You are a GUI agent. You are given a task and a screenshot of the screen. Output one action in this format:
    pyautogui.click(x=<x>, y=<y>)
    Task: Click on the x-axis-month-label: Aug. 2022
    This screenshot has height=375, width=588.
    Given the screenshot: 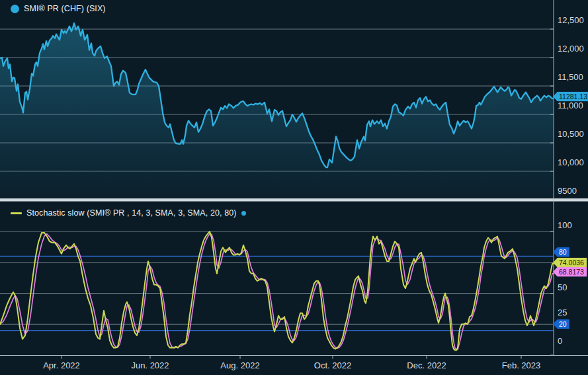 What is the action you would take?
    pyautogui.click(x=239, y=365)
    